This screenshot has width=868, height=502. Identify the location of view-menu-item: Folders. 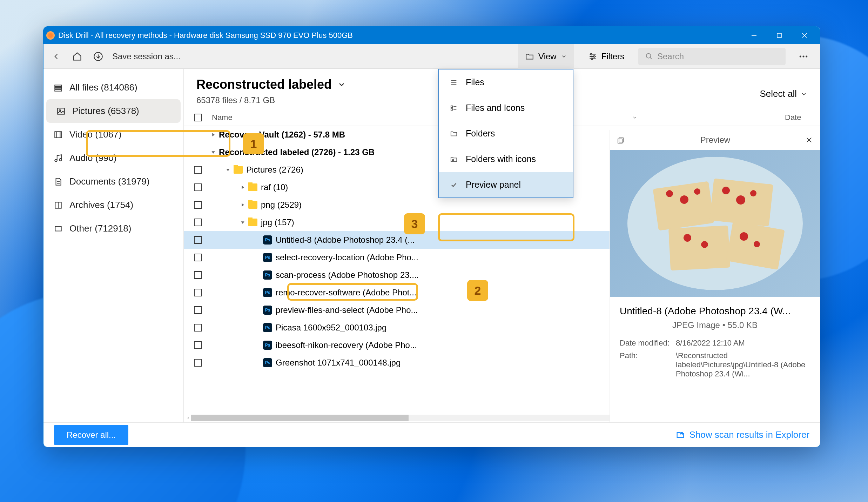
(506, 133).